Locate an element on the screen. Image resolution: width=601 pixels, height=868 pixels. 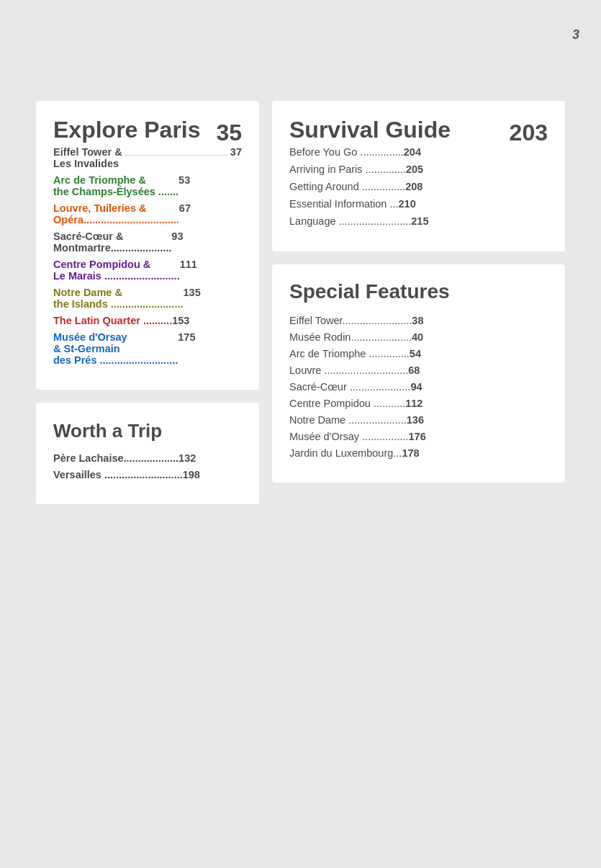
list-item: Getting Around ............... 208 is located at coordinates (419, 187).